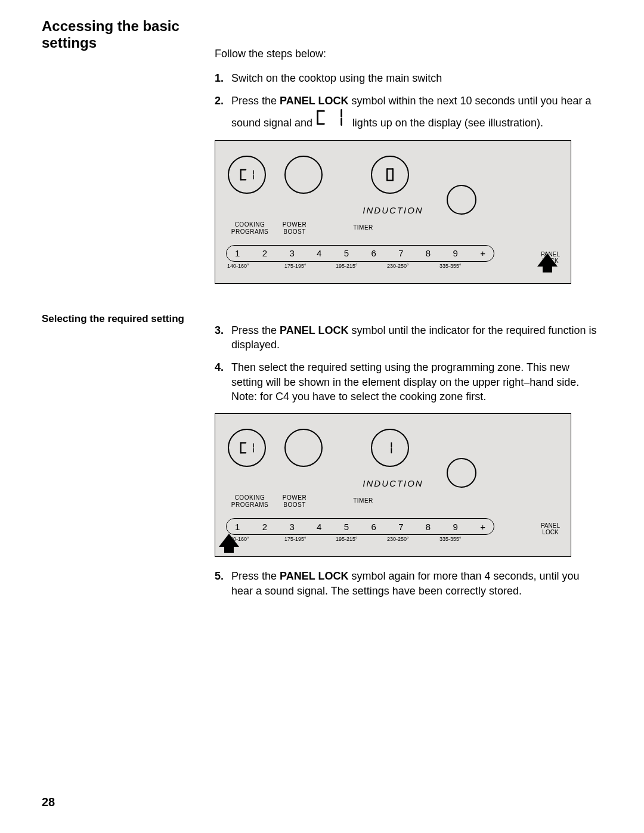  What do you see at coordinates (408, 78) in the screenshot?
I see `step-1: 1. Switch on the cooktop using the main …` at bounding box center [408, 78].